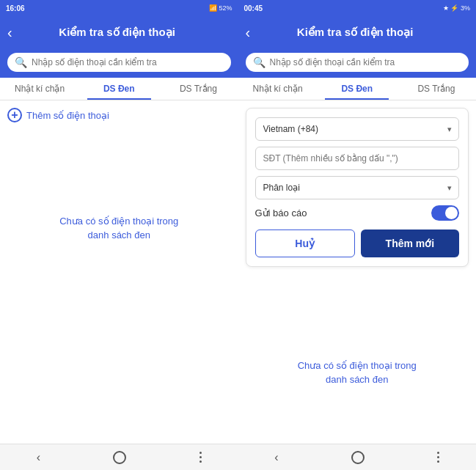 Image resolution: width=476 pixels, height=470 pixels. Describe the element at coordinates (358, 129) in the screenshot. I see `country-select: Vietnam (+84)` at that location.